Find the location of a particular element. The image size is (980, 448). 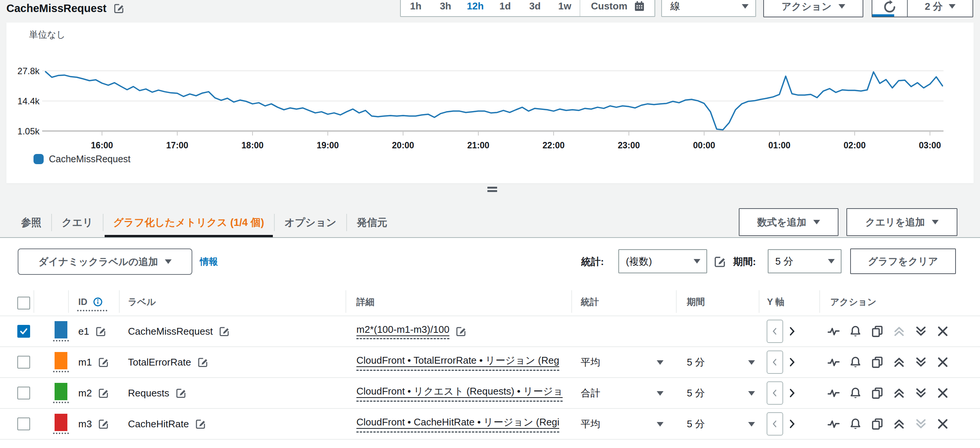

metric-details-link: CloudFront • TotalErrorRate • リージョン (Reg is located at coordinates (458, 362).